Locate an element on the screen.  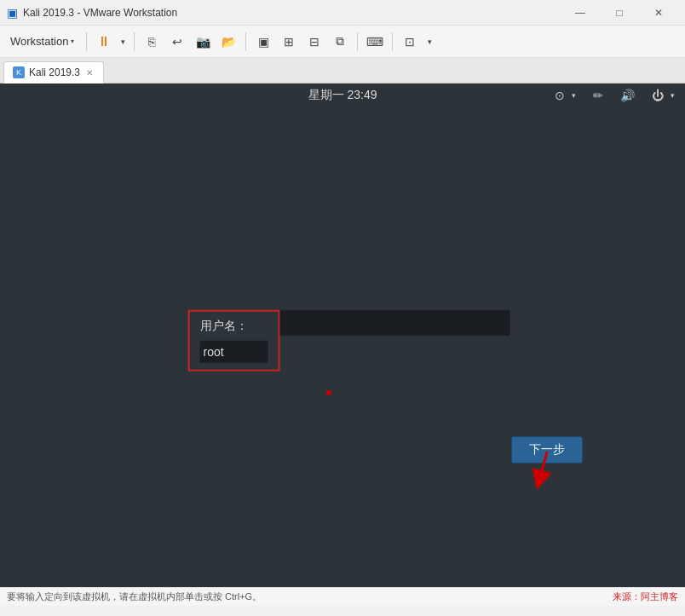
pause-dropdown: ▾ is located at coordinates (123, 42).